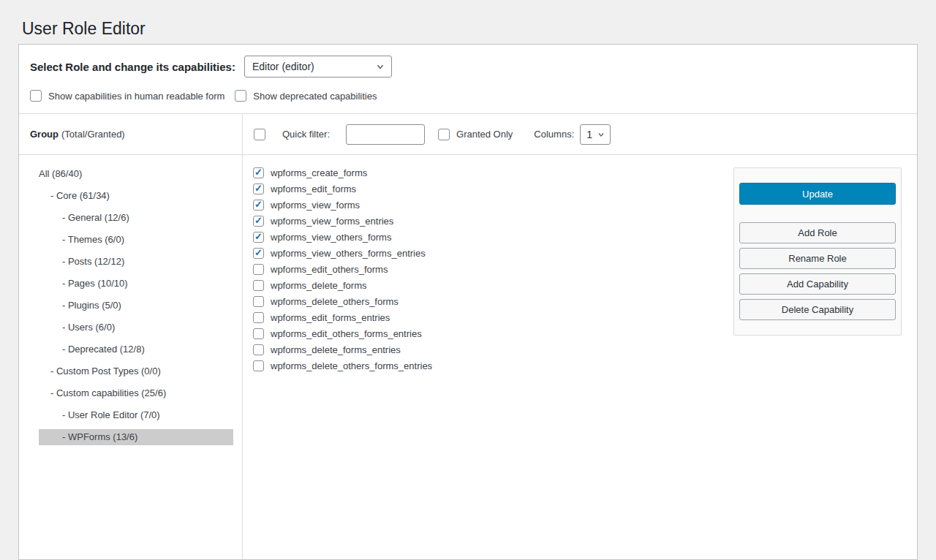 This screenshot has height=560, width=936. Describe the element at coordinates (468, 95) in the screenshot. I see `options-row: Show capabilities in human readable form…` at that location.